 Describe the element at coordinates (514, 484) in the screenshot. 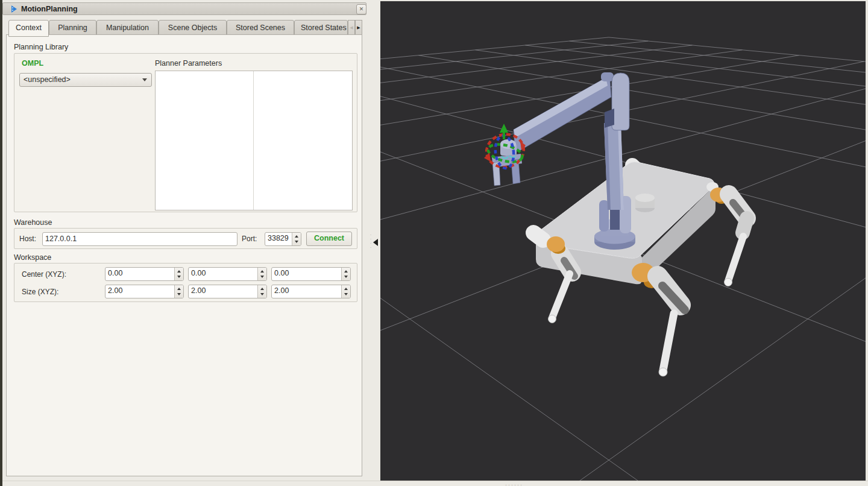

I see `bottom-grip-dots: ······` at that location.